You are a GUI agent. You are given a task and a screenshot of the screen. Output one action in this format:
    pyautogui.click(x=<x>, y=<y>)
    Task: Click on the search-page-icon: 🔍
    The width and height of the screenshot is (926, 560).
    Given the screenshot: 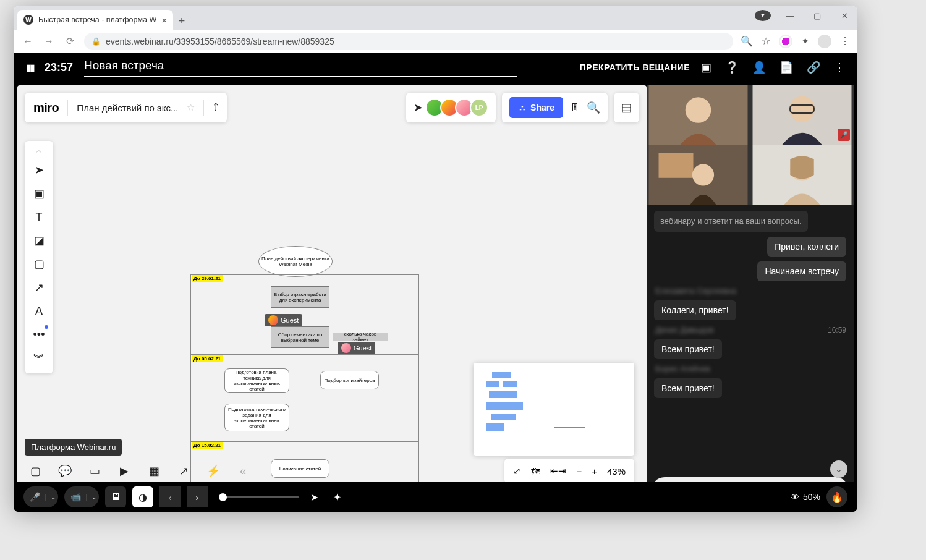 What is the action you would take?
    pyautogui.click(x=747, y=41)
    